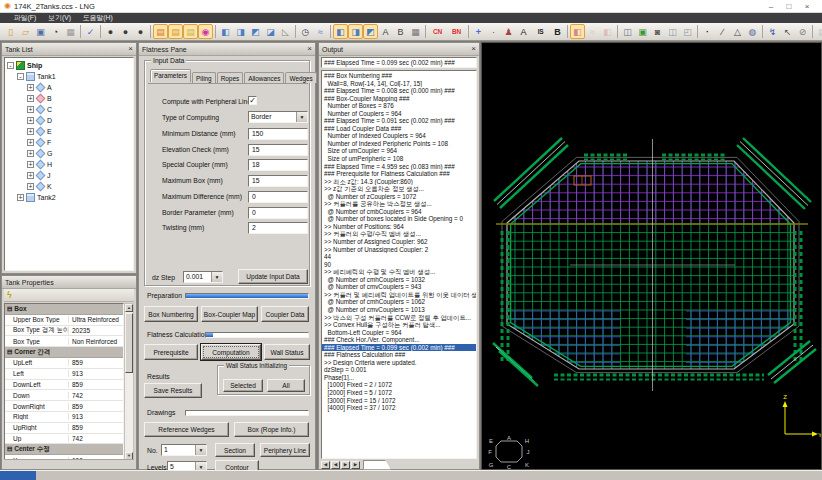 The image size is (822, 480). What do you see at coordinates (64, 406) in the screenshot?
I see `property-row: DownRight859` at bounding box center [64, 406].